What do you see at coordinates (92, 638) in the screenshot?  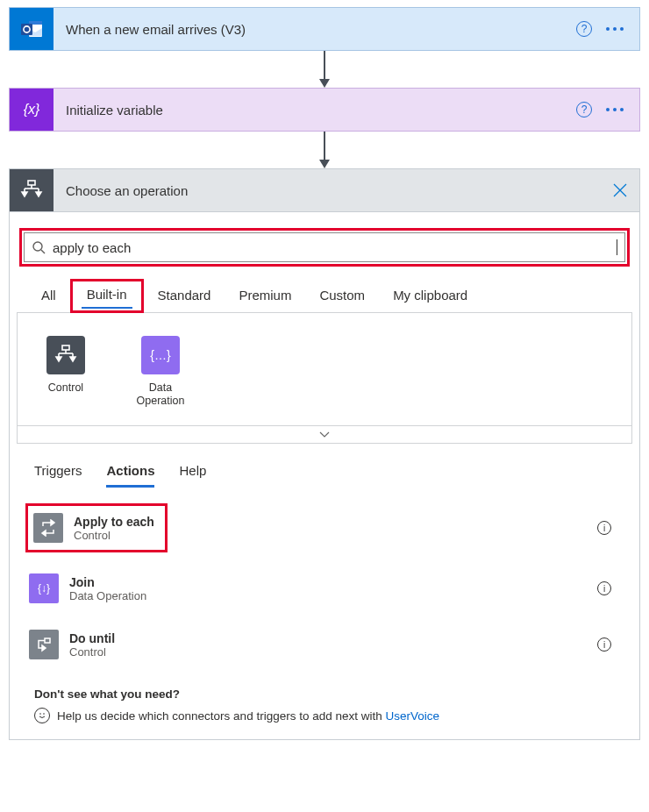 I see `result-title: Do until` at bounding box center [92, 638].